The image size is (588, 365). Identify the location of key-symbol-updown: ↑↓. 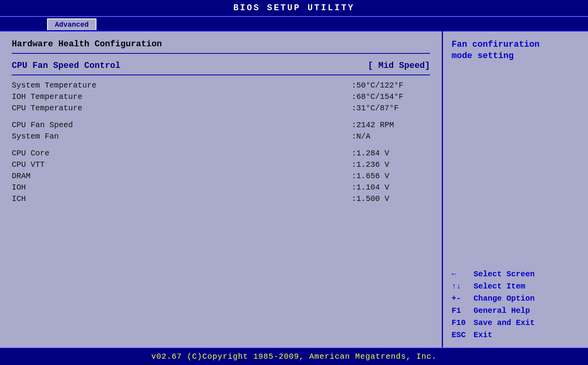
(460, 287).